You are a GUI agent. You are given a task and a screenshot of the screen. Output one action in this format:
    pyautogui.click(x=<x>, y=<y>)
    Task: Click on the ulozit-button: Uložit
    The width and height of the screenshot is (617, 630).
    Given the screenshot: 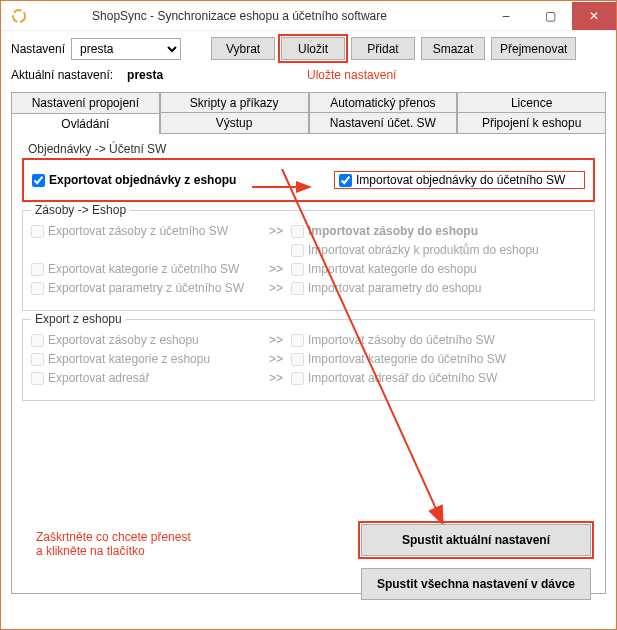 What is the action you would take?
    pyautogui.click(x=313, y=48)
    